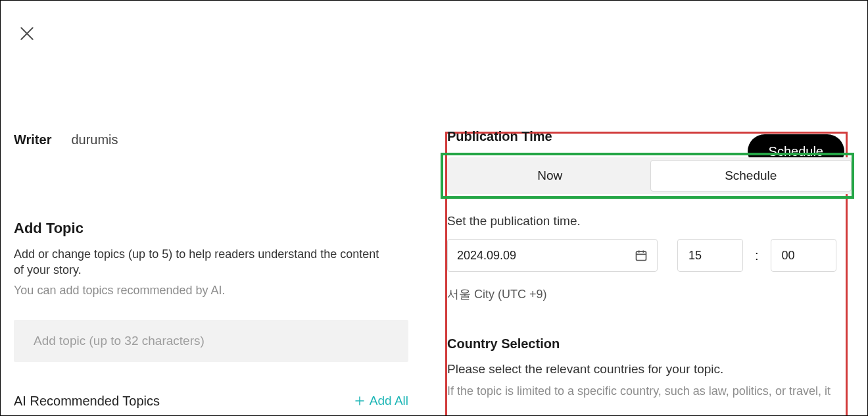 This screenshot has width=868, height=416. I want to click on toggle-schedule: Schedule, so click(751, 176).